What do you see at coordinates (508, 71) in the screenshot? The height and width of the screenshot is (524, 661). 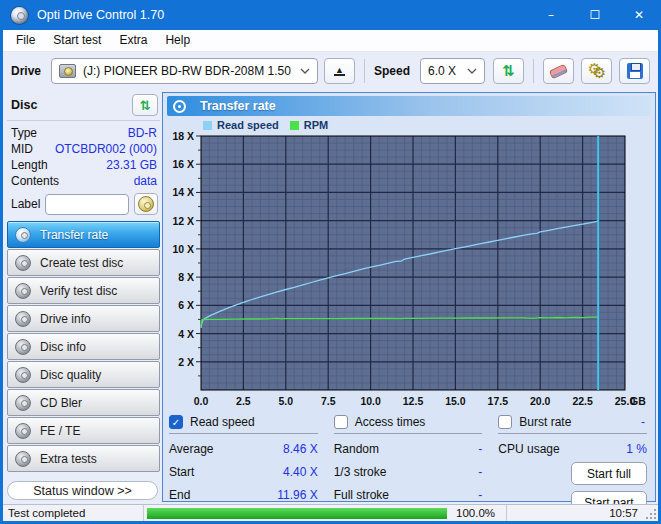 I see `refresh-speeds-button: ⇅` at bounding box center [508, 71].